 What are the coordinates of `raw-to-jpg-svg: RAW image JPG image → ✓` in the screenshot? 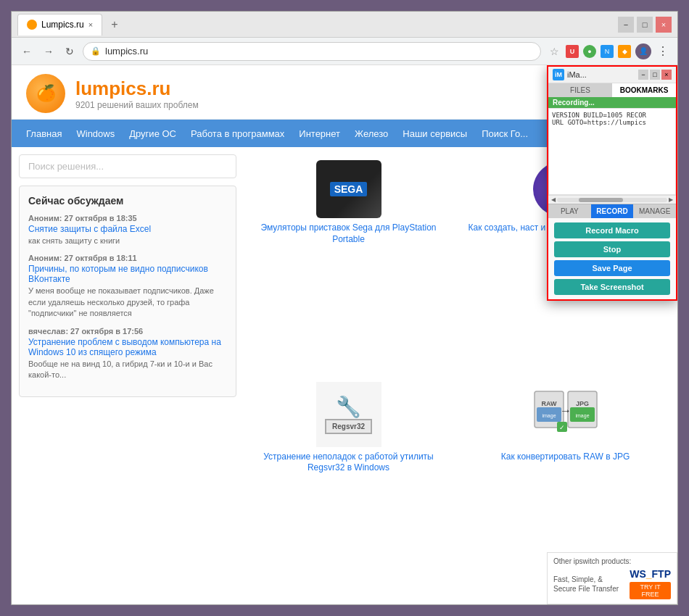 It's located at (566, 415).